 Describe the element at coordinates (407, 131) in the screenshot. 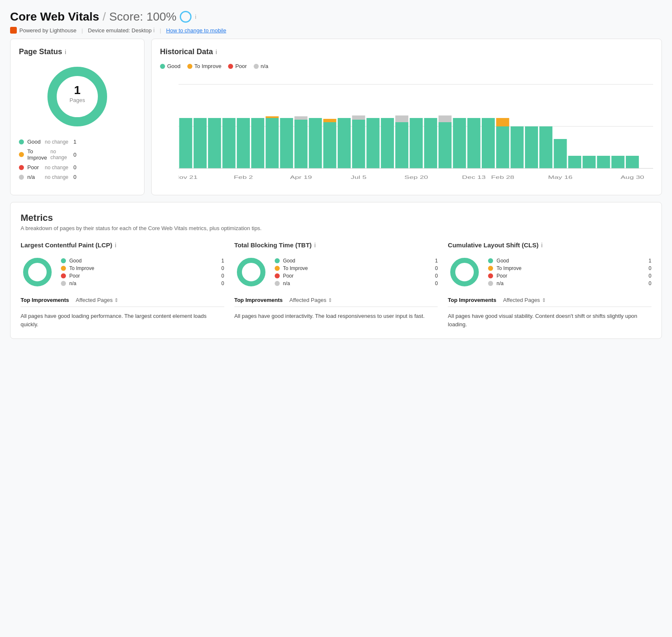

I see `chart-wrapper: 10 5 0 Pages Nov 21Feb 2Apr 19Jul 5Sep 2…` at that location.